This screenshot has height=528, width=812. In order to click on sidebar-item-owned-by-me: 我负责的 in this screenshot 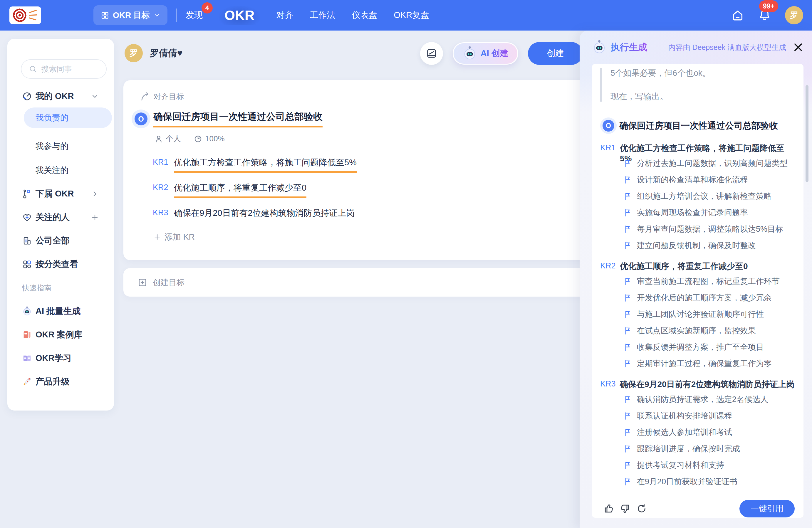, I will do `click(68, 118)`.